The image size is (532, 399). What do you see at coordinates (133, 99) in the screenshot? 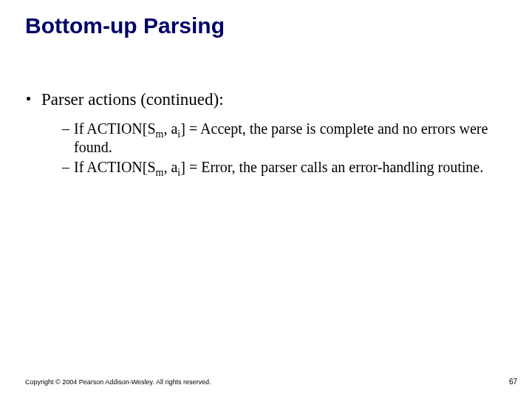
I see `bullet-level1-text: Parser actions (continued):` at bounding box center [133, 99].